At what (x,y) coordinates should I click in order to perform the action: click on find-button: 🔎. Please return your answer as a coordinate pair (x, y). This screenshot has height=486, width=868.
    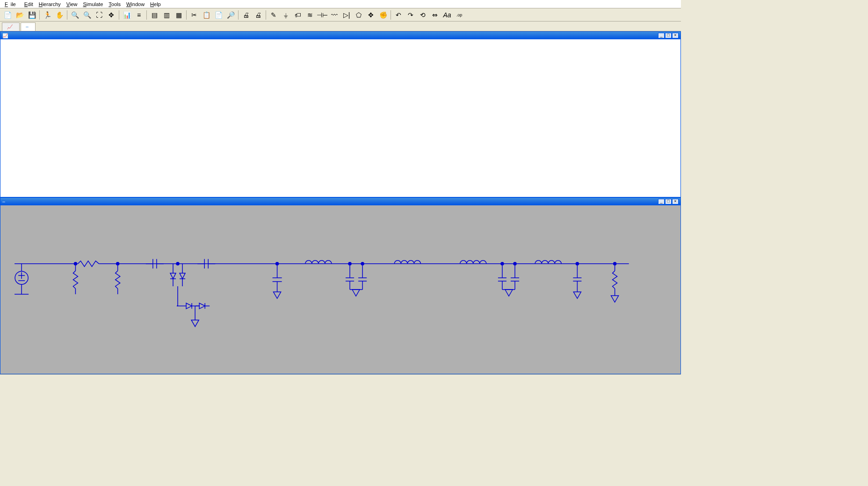
    Looking at the image, I should click on (231, 15).